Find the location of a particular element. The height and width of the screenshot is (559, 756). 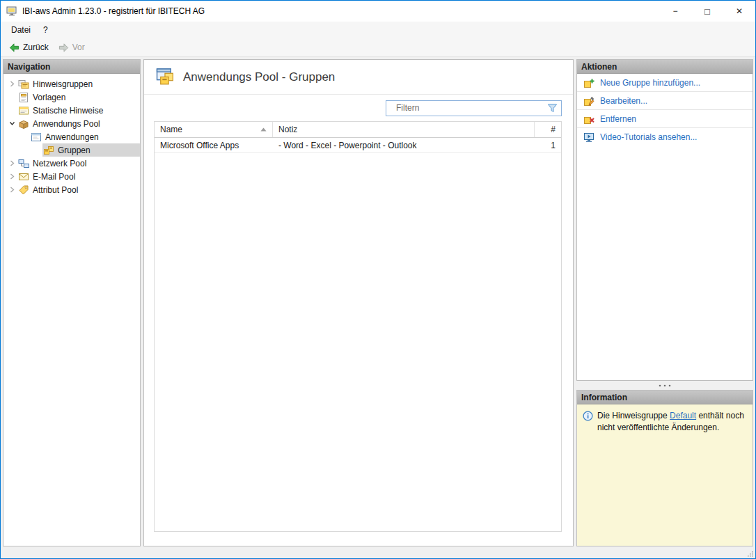

nav-item-anwendungs-pool: Anwendungs Pool is located at coordinates (72, 124).